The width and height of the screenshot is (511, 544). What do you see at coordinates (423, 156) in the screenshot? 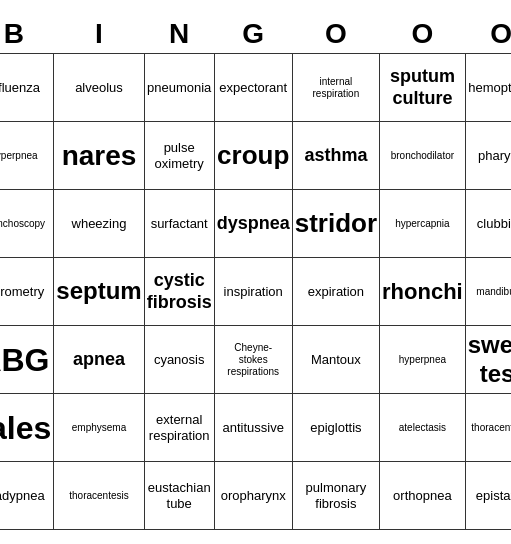
I see `cell-r1-c5: bronchodilator` at bounding box center [423, 156].